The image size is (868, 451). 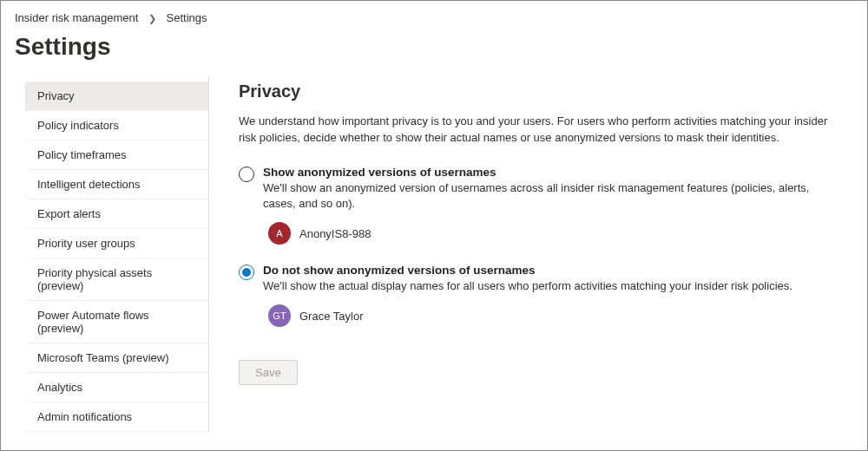 What do you see at coordinates (268, 373) in the screenshot?
I see `save-button: Save` at bounding box center [268, 373].